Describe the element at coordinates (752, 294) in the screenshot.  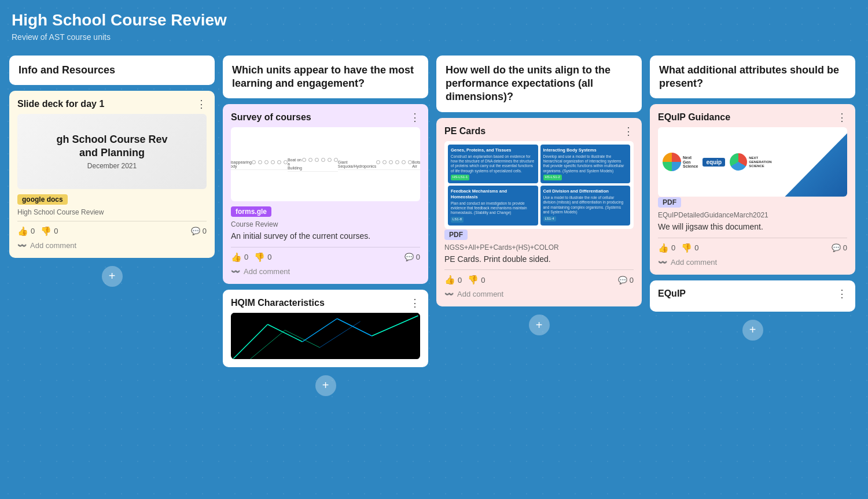
I see `card-equip2-title: EQuIP` at that location.